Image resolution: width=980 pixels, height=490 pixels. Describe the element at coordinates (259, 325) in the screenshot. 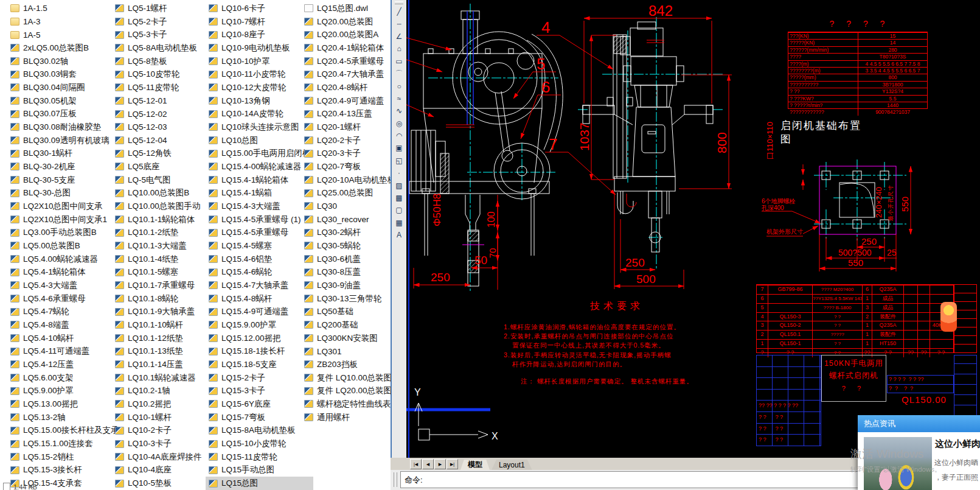

I see `file-item: LQ15.9.00护罩` at that location.